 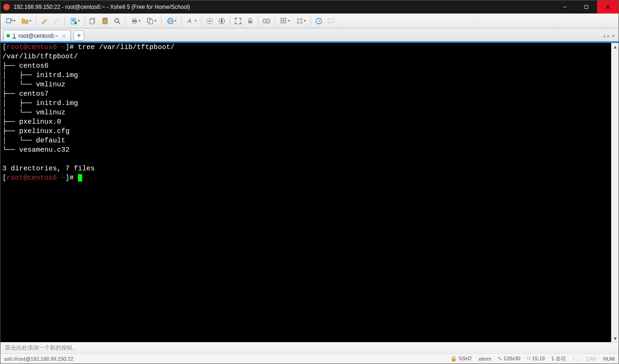 What do you see at coordinates (250, 21) in the screenshot?
I see `lock-button` at bounding box center [250, 21].